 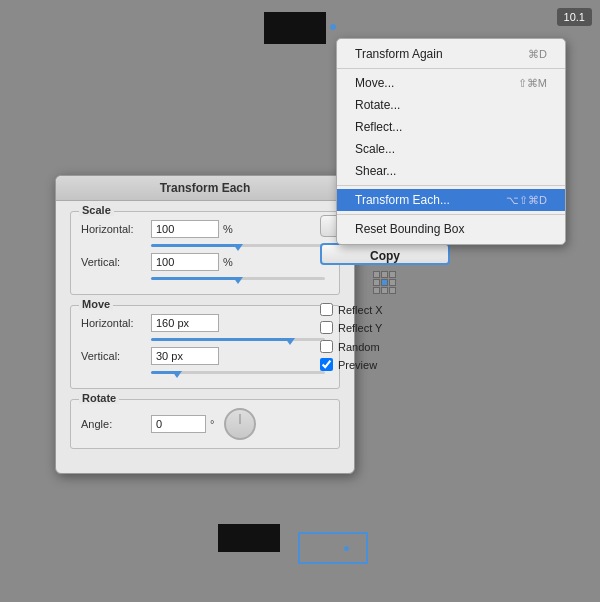 I want to click on scale-vertical-row: Vertical: %, so click(x=205, y=262).